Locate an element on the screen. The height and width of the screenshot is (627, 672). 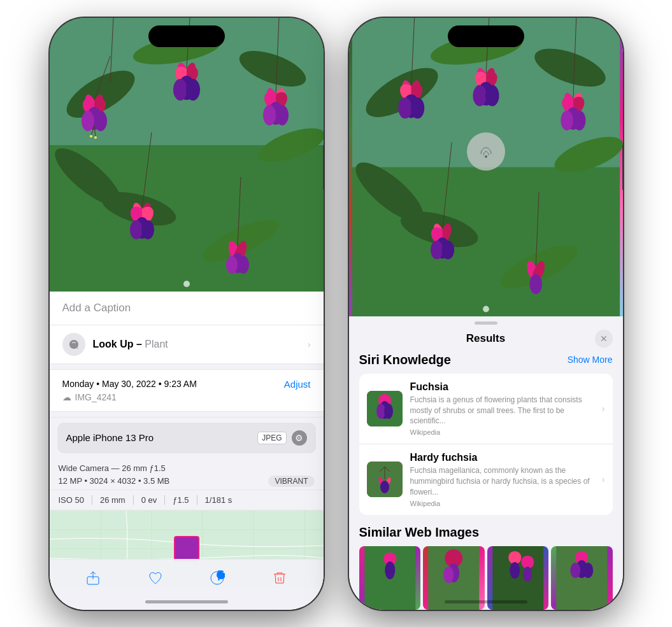
lookup-chevron: › is located at coordinates (310, 344).